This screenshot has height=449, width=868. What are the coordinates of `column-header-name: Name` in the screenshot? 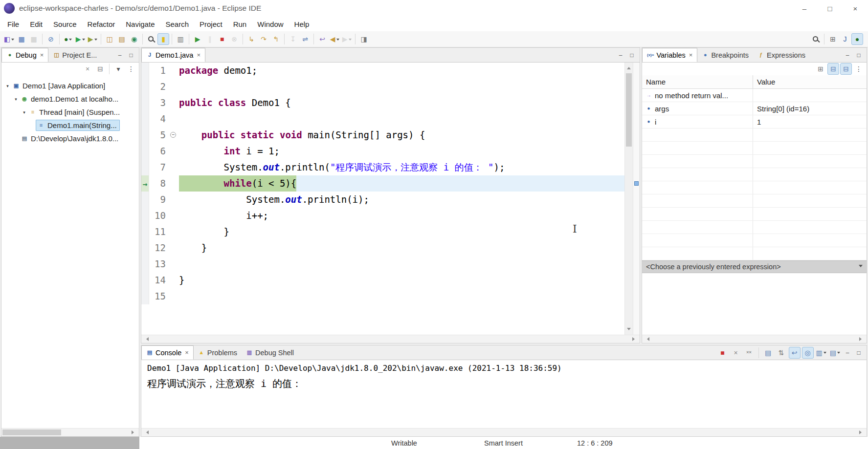 It's located at (697, 82).